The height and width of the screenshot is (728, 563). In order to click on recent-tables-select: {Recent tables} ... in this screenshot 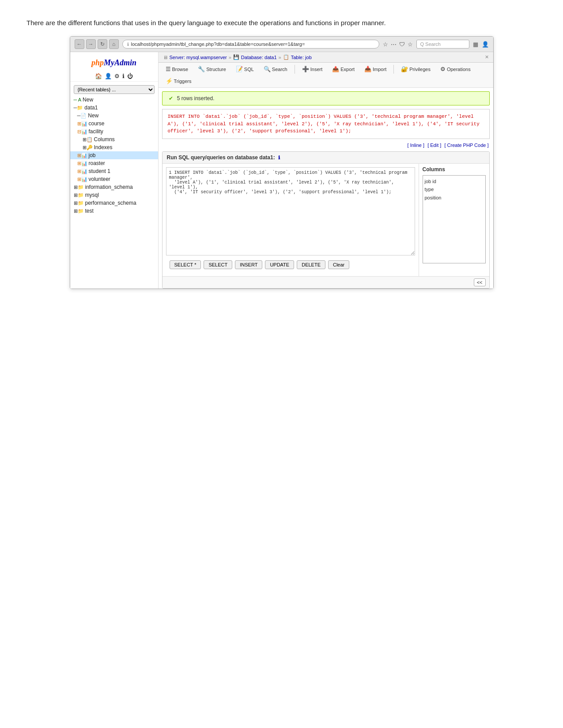, I will do `click(114, 90)`.